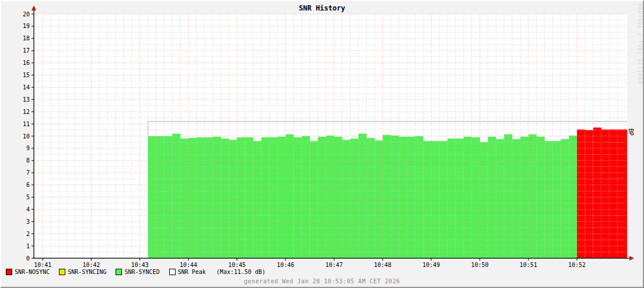  Describe the element at coordinates (26, 26) in the screenshot. I see `y-tick-label: 19` at that location.